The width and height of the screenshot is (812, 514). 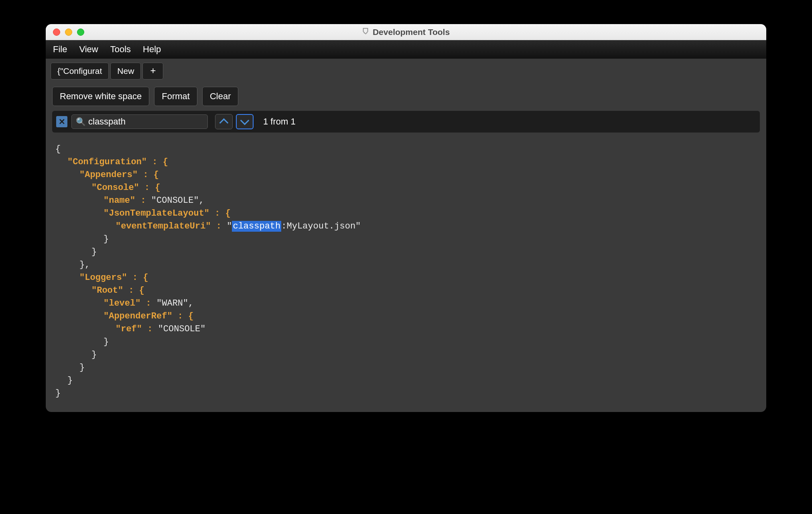 What do you see at coordinates (116, 188) in the screenshot?
I see `json-key: "Console"` at bounding box center [116, 188].